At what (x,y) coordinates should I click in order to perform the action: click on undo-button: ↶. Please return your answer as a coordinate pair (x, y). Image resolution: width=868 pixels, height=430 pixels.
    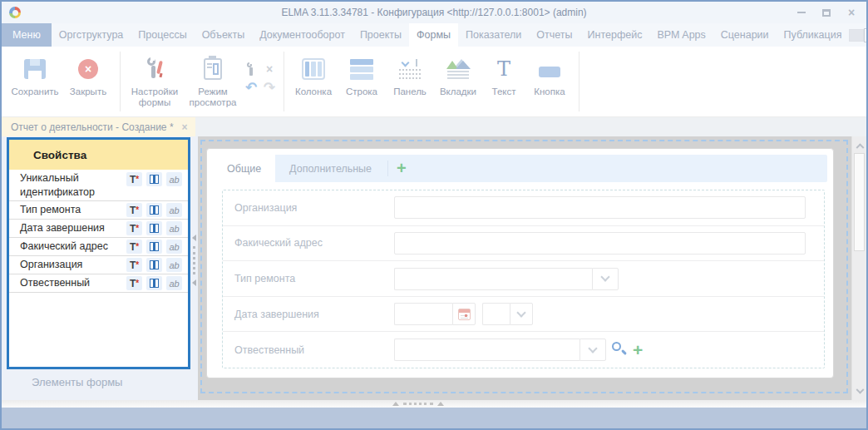
    Looking at the image, I should click on (251, 87).